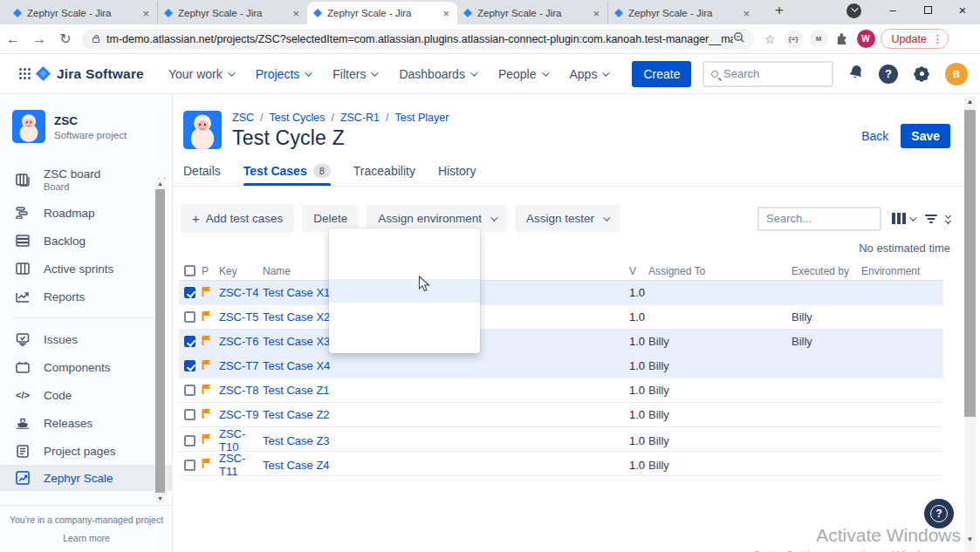 This screenshot has height=552, width=980. What do you see at coordinates (241, 317) in the screenshot?
I see `test-case-key-link: ZSC-T5` at bounding box center [241, 317].